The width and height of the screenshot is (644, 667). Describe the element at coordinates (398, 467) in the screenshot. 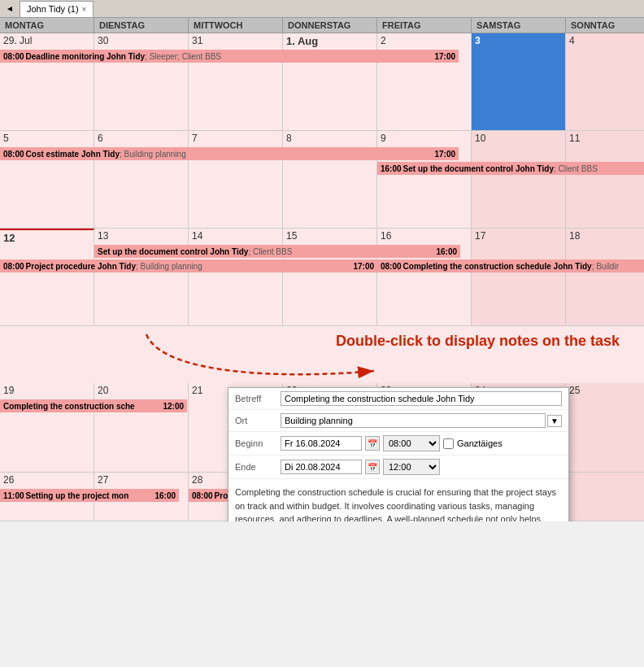

I see `popup-ende-row: Ende 📅 12:00` at that location.